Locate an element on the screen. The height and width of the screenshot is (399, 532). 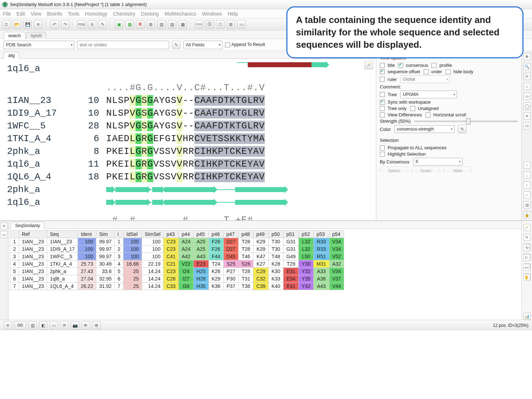
table-row: 41IAN__231TKI_A_425.7330.49416.6622.19C2… is located at coordinates (177, 264).